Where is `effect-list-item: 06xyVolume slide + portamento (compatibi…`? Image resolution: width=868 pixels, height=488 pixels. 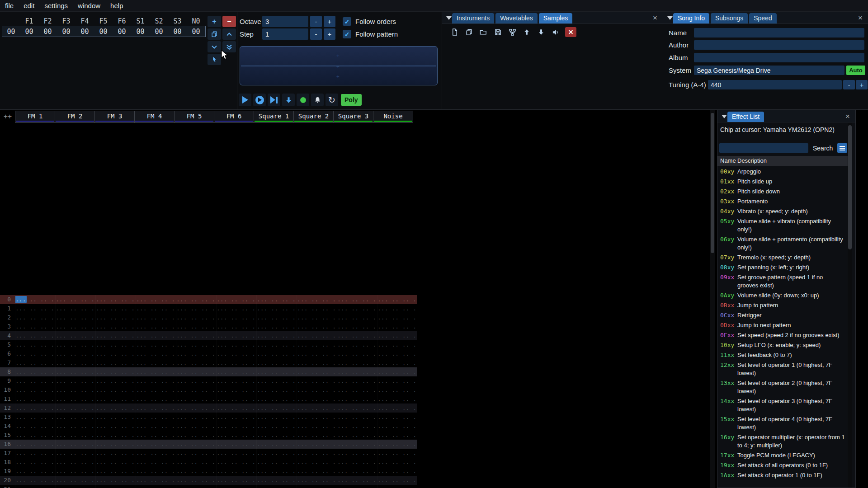
effect-list-item: 06xyVolume slide + portamento (compatibi… is located at coordinates (783, 244).